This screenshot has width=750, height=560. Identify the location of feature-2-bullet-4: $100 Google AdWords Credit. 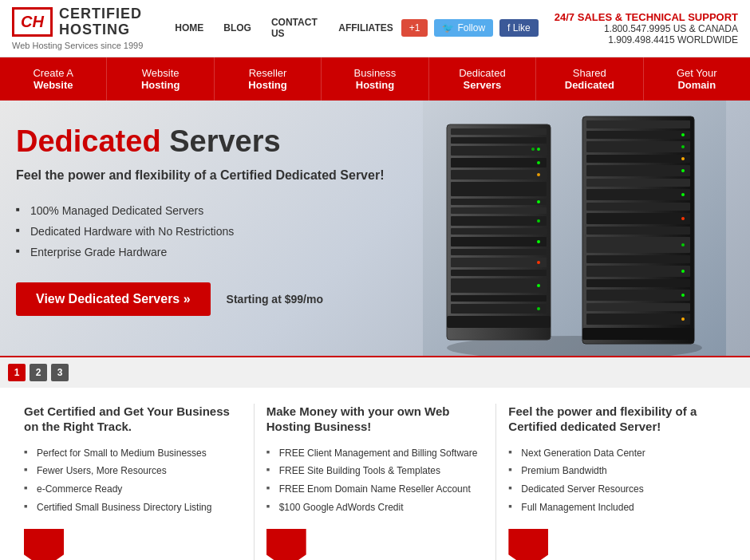
(375, 507).